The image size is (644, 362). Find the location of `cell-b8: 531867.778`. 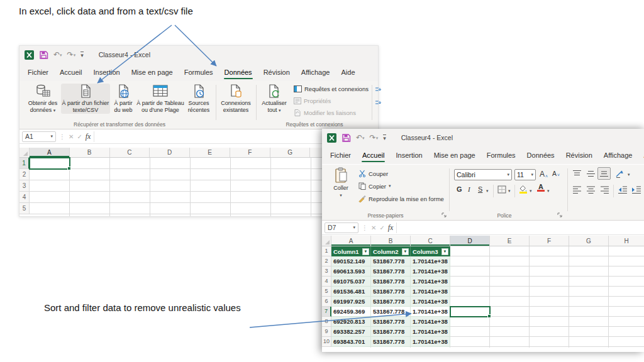

cell-b8: 531867.778 is located at coordinates (391, 322).